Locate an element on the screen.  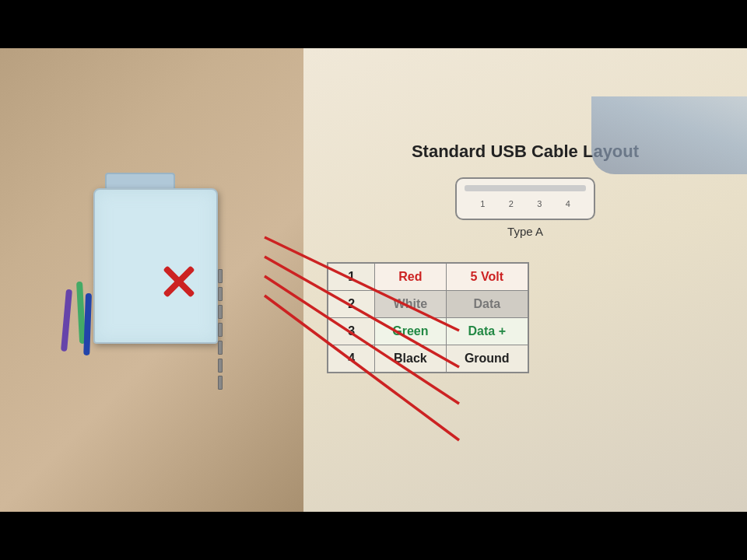
table-row: 3 Green Data + is located at coordinates (428, 331).